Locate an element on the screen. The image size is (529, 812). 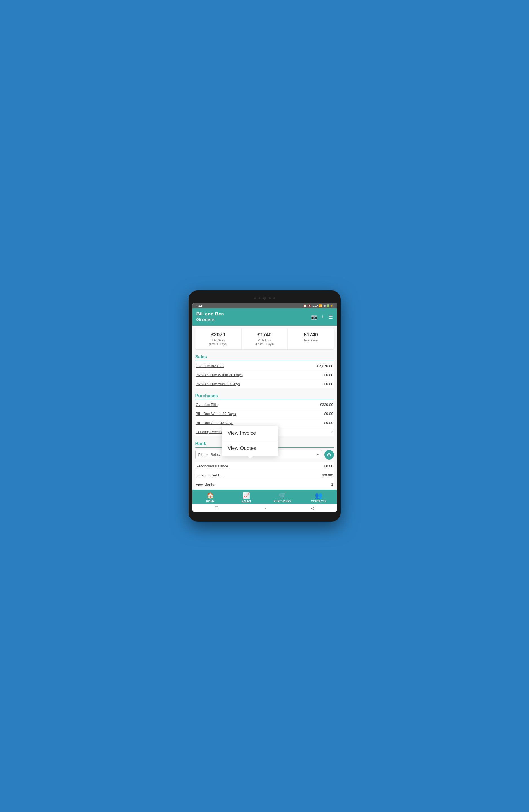
status-wifi-icon: 📶 is located at coordinates (321, 306).